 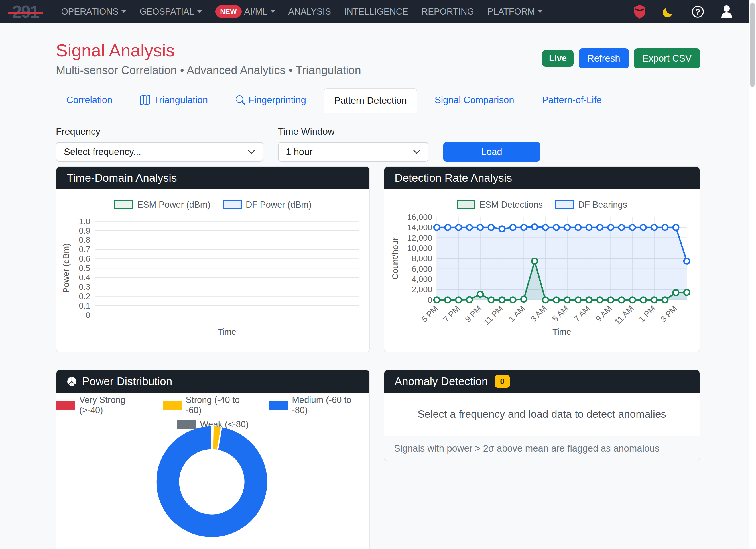 What do you see at coordinates (213, 271) in the screenshot?
I see `time-domain-body: ESM Power (dBm)DF Power (dBm) 00.10.20.3…` at bounding box center [213, 271].